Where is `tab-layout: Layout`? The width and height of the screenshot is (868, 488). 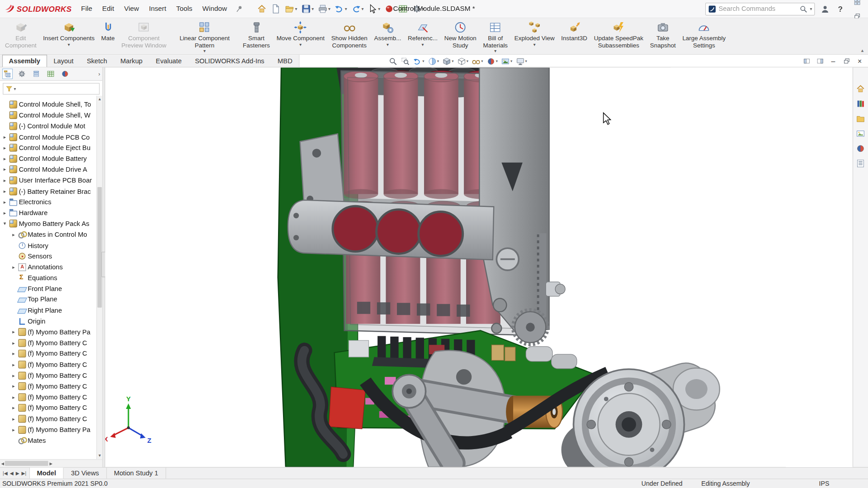
tab-layout: Layout is located at coordinates (64, 61).